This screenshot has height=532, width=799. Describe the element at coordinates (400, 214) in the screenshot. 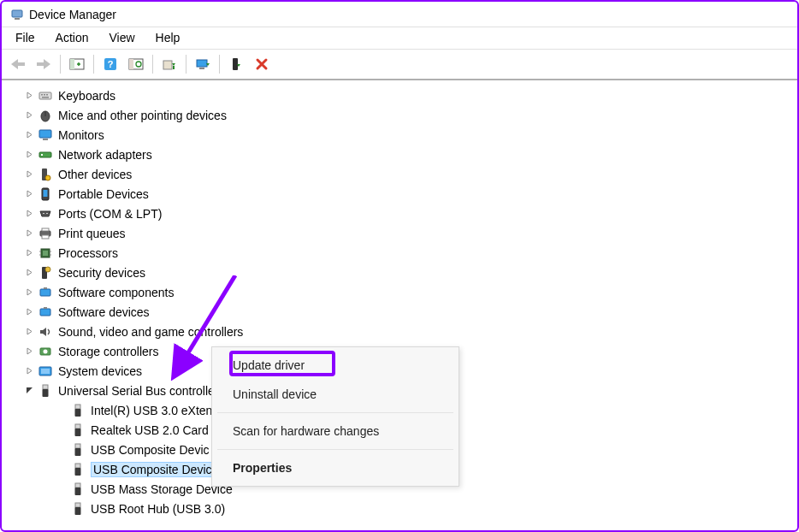

I see `tree-category: Ports (COM & LPT)` at that location.